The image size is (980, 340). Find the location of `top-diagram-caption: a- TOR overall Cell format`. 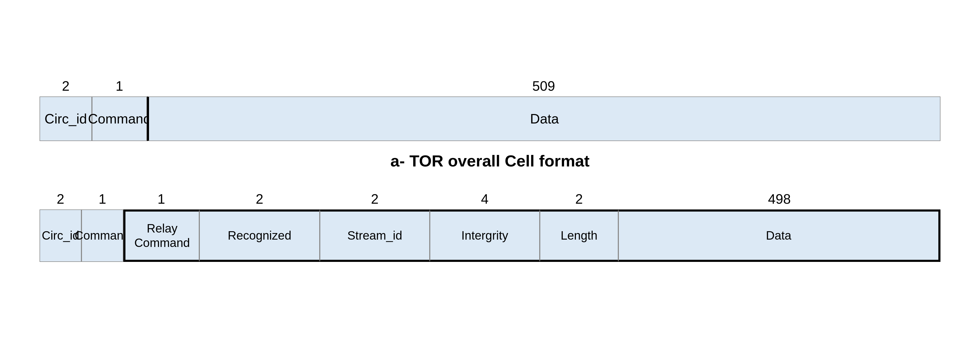

top-diagram-caption: a- TOR overall Cell format is located at coordinates (490, 161).